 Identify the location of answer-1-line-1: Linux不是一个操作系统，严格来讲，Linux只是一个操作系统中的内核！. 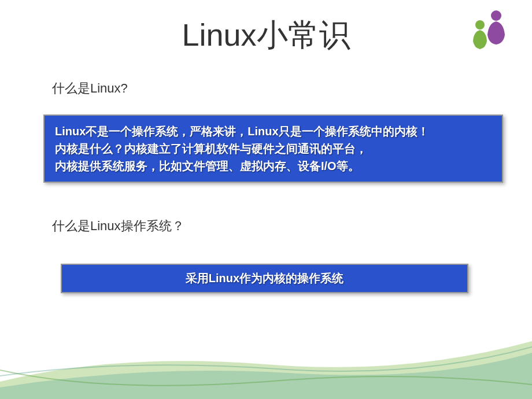
(273, 131).